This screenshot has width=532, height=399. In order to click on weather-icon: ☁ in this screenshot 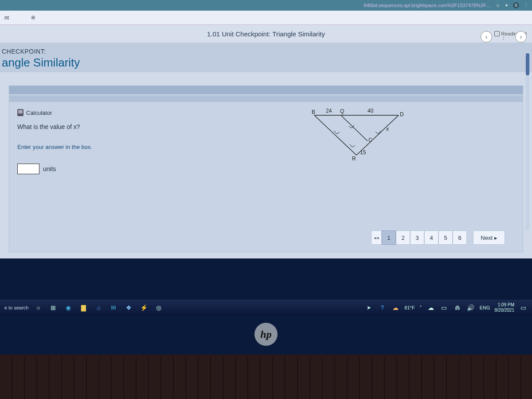, I will do `click(395, 308)`.